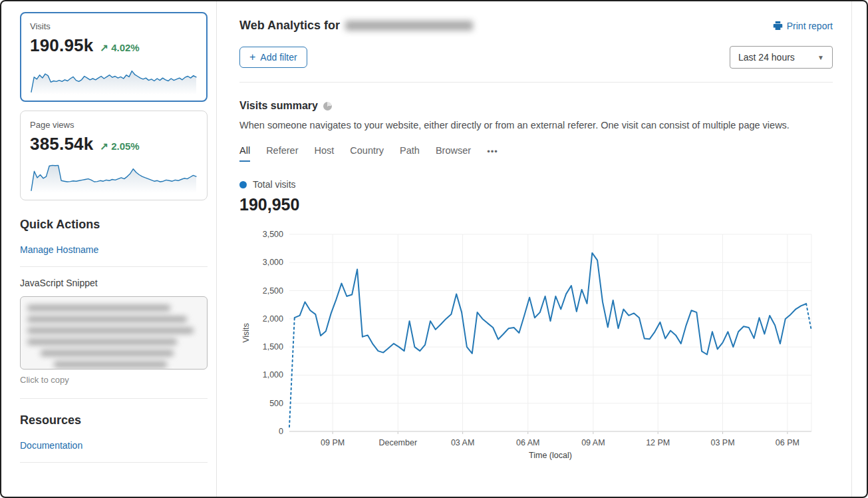 The image size is (868, 498). Describe the element at coordinates (409, 25) in the screenshot. I see `site-domain-redacted` at that location.